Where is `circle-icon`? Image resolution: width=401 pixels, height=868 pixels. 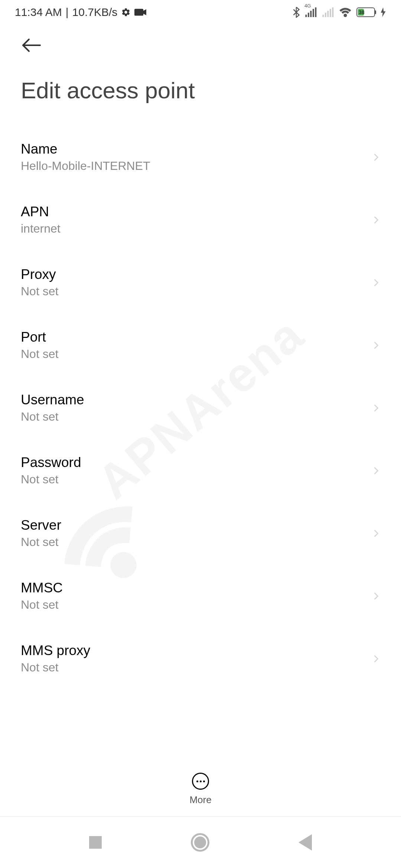
circle-icon is located at coordinates (200, 842).